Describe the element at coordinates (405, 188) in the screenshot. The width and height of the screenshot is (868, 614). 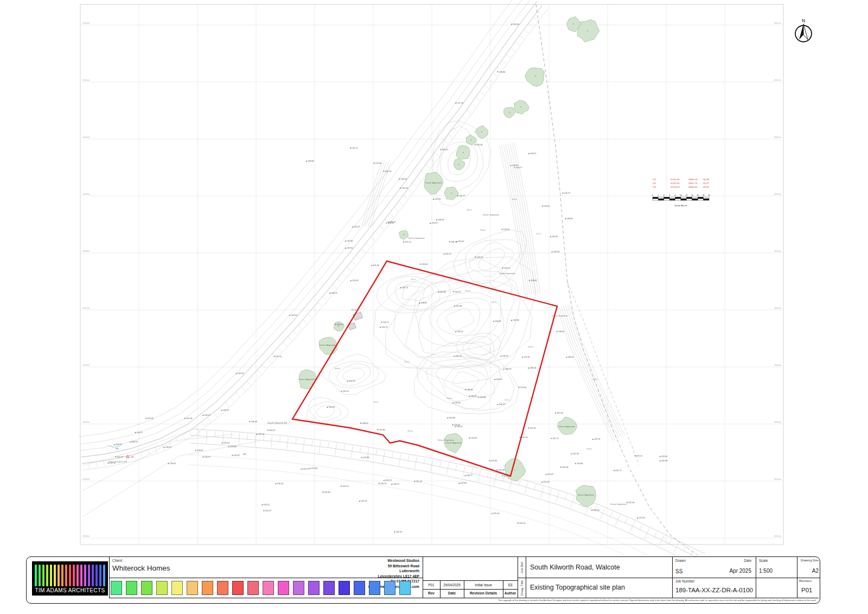
I see `spot-level: 132.93` at that location.